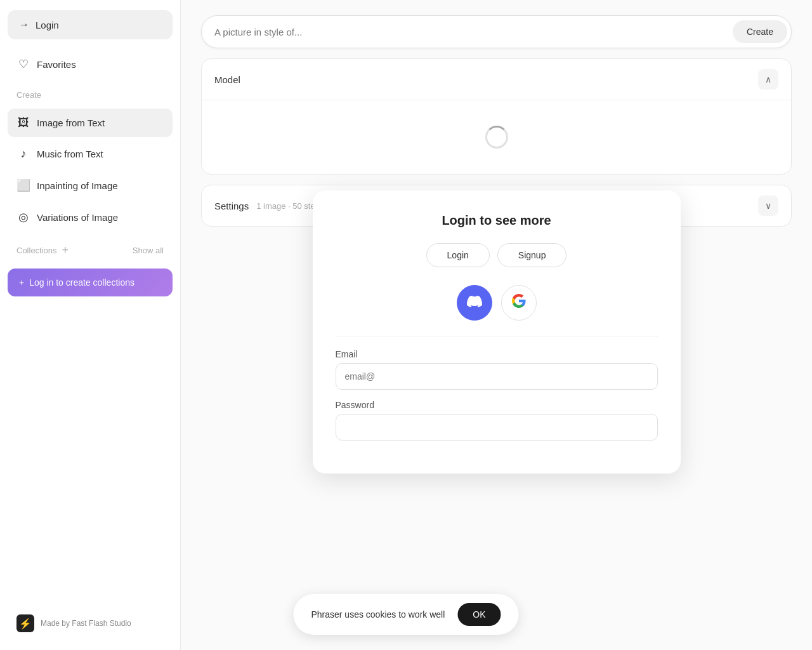 This screenshot has width=812, height=650. What do you see at coordinates (532, 255) in the screenshot?
I see `modal-signup-button: Signup` at bounding box center [532, 255].